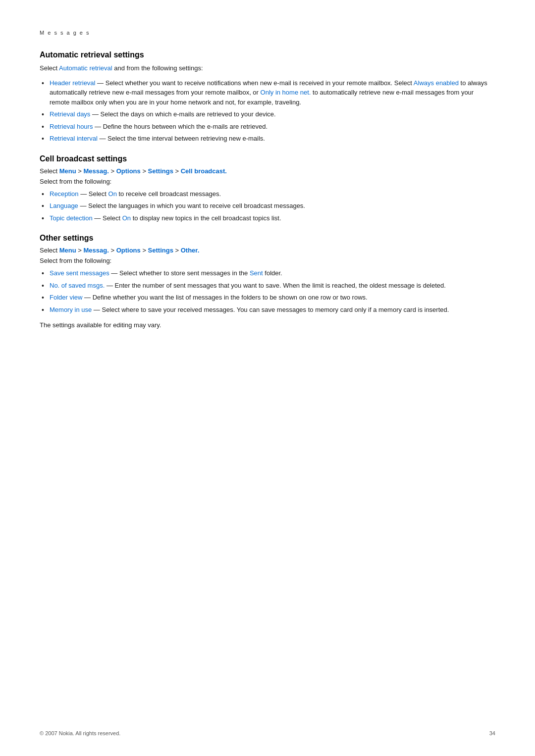  What do you see at coordinates (68, 251) in the screenshot?
I see `other-menu-link: Menu` at bounding box center [68, 251].